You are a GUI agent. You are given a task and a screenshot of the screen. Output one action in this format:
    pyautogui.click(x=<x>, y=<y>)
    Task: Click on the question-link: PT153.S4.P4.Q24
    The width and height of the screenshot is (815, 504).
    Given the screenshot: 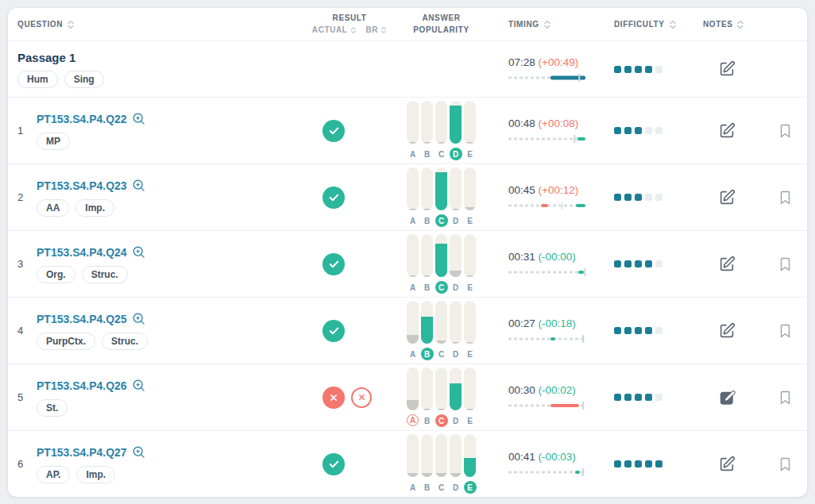 What is the action you would take?
    pyautogui.click(x=82, y=252)
    